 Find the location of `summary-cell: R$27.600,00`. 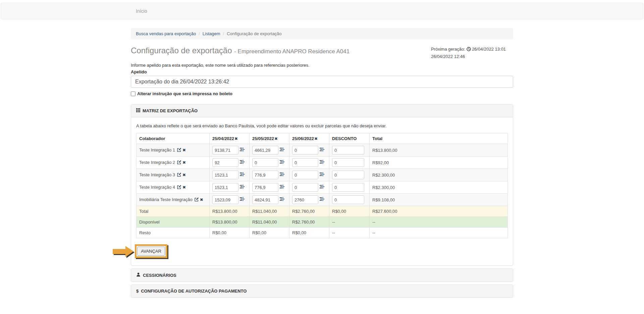

summary-cell: R$27.600,00 is located at coordinates (439, 211).